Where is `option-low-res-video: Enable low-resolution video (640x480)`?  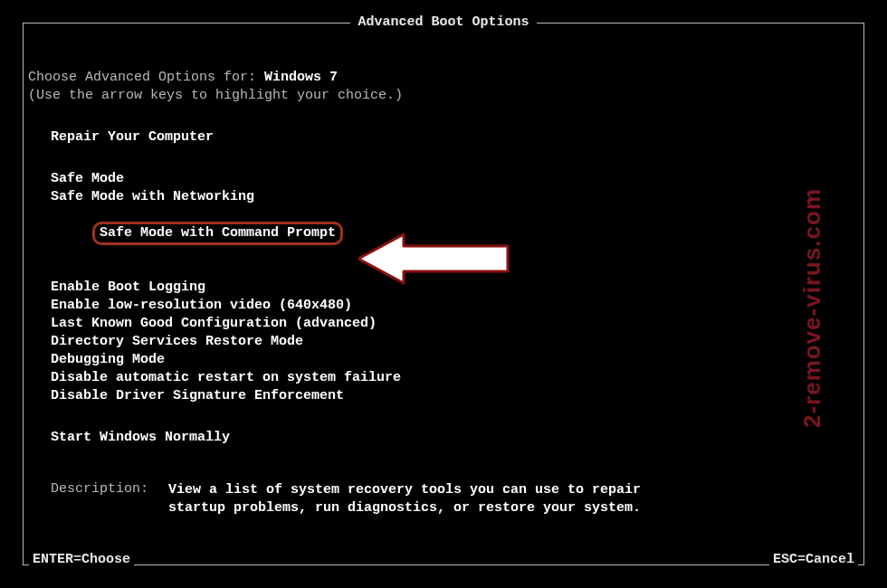
option-low-res-video: Enable low-resolution video (640x480) is located at coordinates (444, 306).